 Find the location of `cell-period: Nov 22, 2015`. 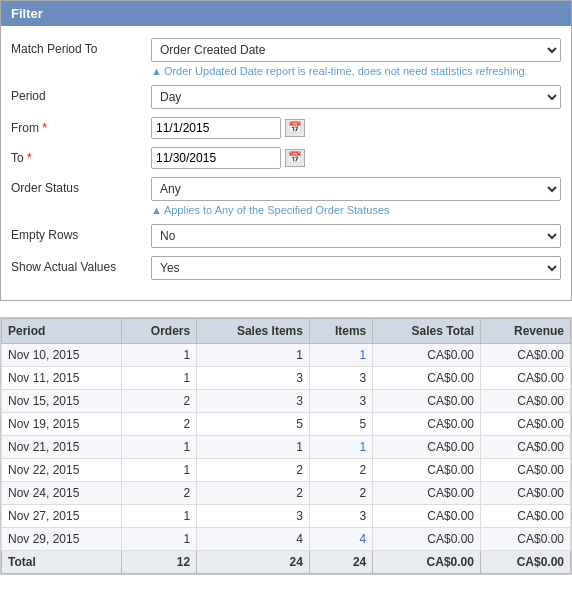

cell-period: Nov 22, 2015 is located at coordinates (62, 470).